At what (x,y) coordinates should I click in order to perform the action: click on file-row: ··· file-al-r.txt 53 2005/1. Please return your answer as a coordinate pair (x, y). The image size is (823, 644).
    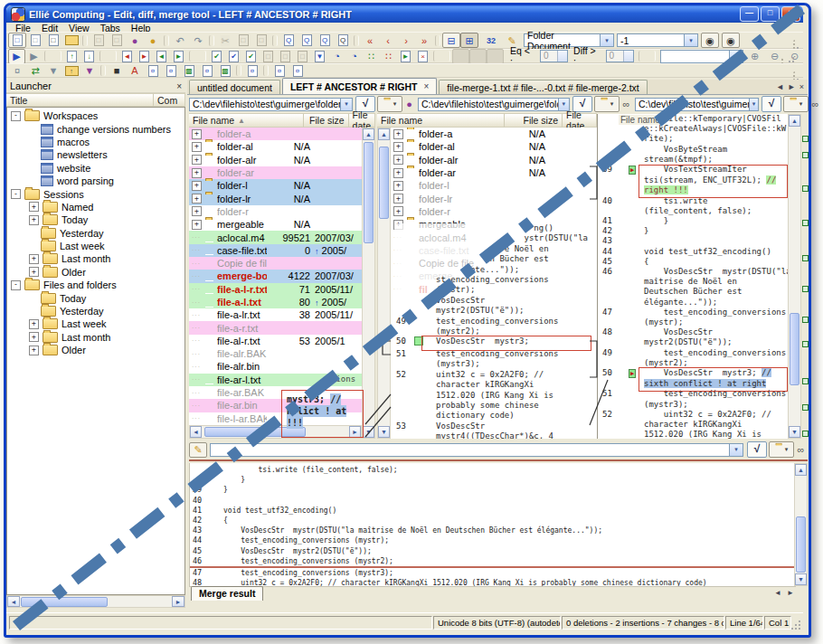
    Looking at the image, I should click on (275, 341).